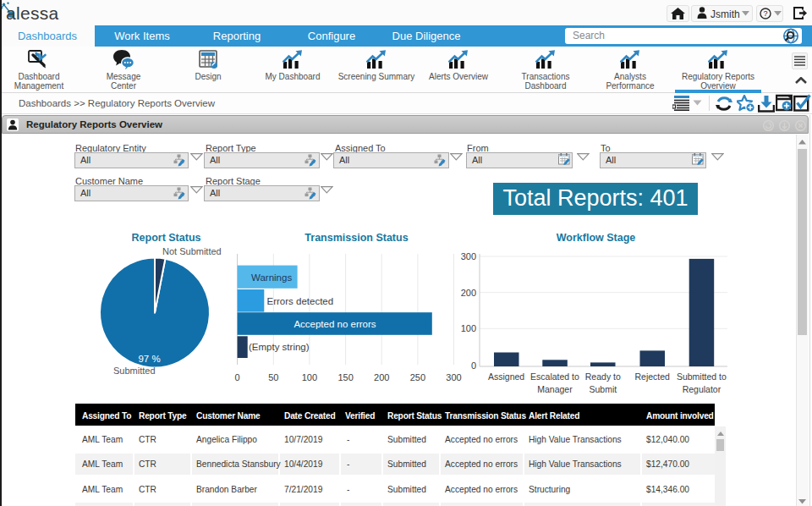 The width and height of the screenshot is (812, 506). Describe the element at coordinates (192, 251) in the screenshot. I see `svg-text: Not Submitted` at that location.